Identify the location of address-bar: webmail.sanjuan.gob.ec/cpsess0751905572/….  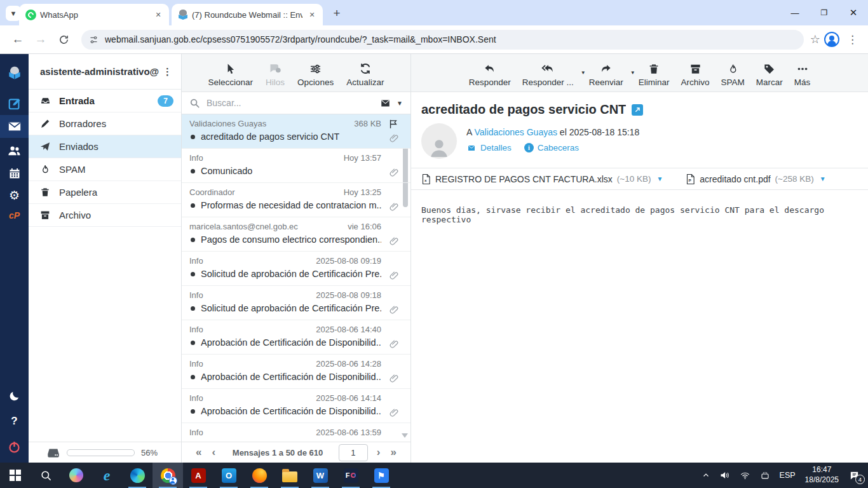
(442, 39).